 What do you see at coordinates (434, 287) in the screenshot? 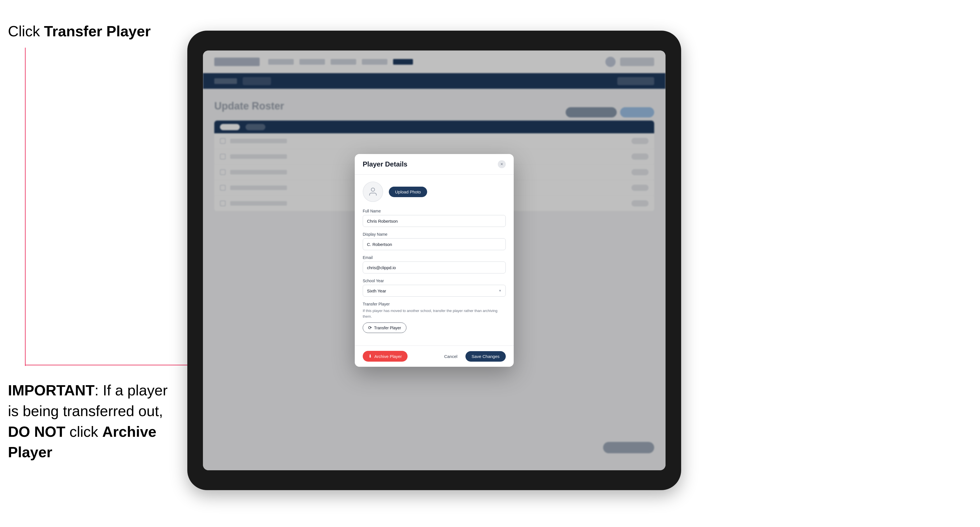
I see `school-year-group: School Year Sixth Year First Year Second…` at bounding box center [434, 287].